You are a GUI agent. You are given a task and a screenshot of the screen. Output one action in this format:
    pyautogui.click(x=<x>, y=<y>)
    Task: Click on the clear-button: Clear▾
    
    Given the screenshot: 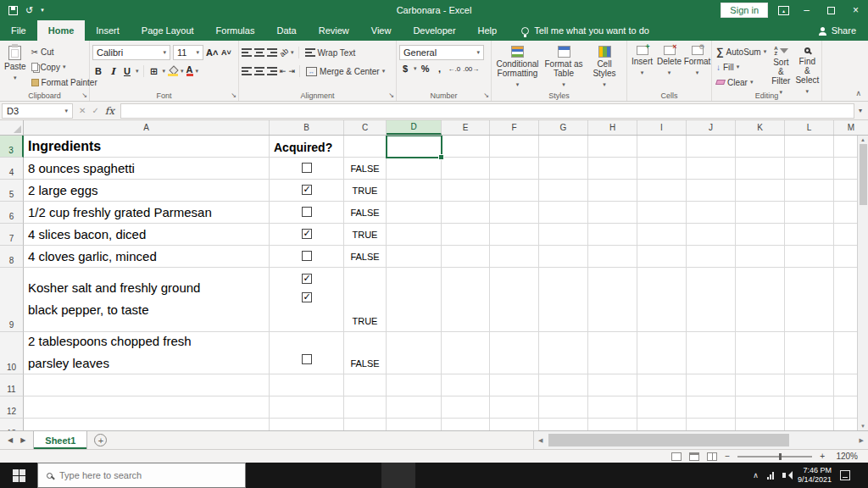 What is the action you would take?
    pyautogui.click(x=741, y=82)
    